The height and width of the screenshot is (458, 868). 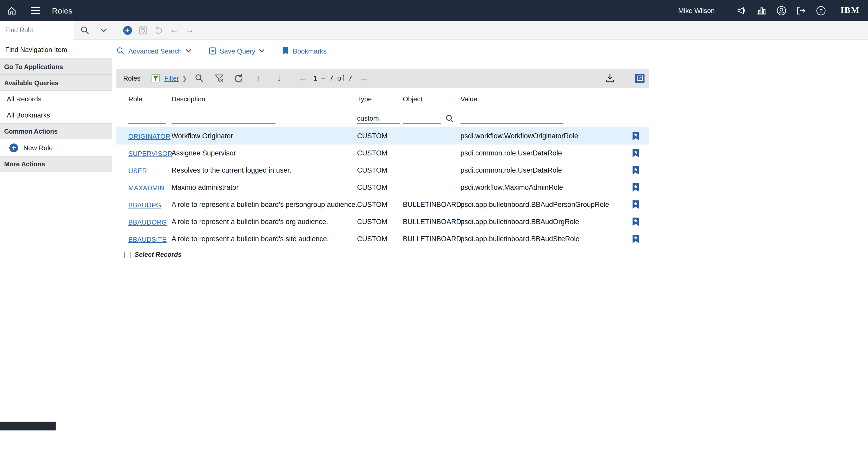 What do you see at coordinates (383, 119) in the screenshot?
I see `table-filter-row` at bounding box center [383, 119].